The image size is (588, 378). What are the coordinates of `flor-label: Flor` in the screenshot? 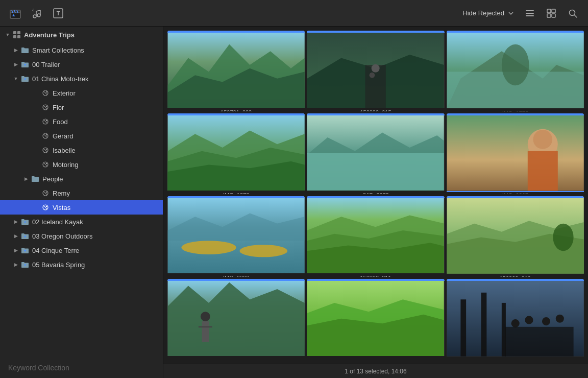 It's located at (58, 107).